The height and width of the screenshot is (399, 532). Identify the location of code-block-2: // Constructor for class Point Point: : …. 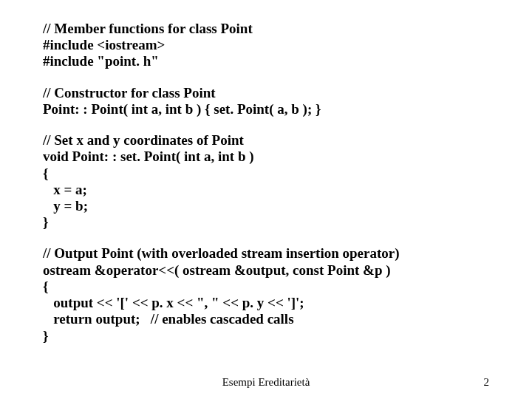
(266, 101).